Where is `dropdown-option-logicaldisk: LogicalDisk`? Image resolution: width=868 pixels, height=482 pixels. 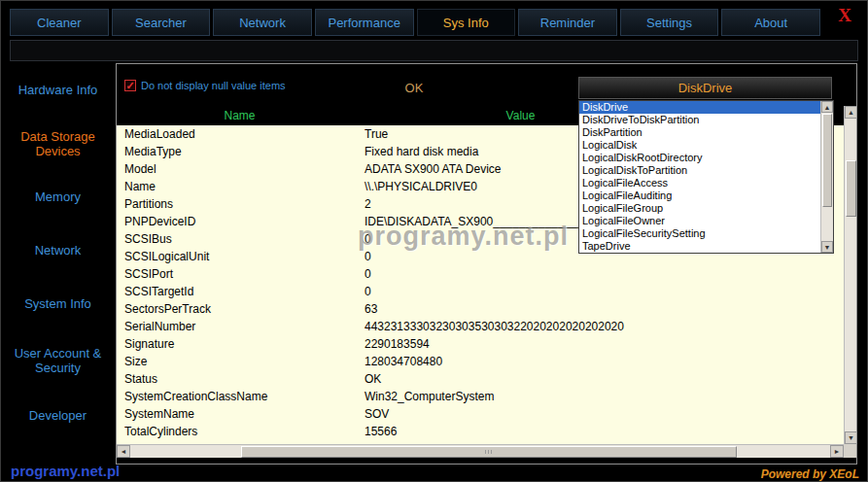 dropdown-option-logicaldisk: LogicalDisk is located at coordinates (700, 146).